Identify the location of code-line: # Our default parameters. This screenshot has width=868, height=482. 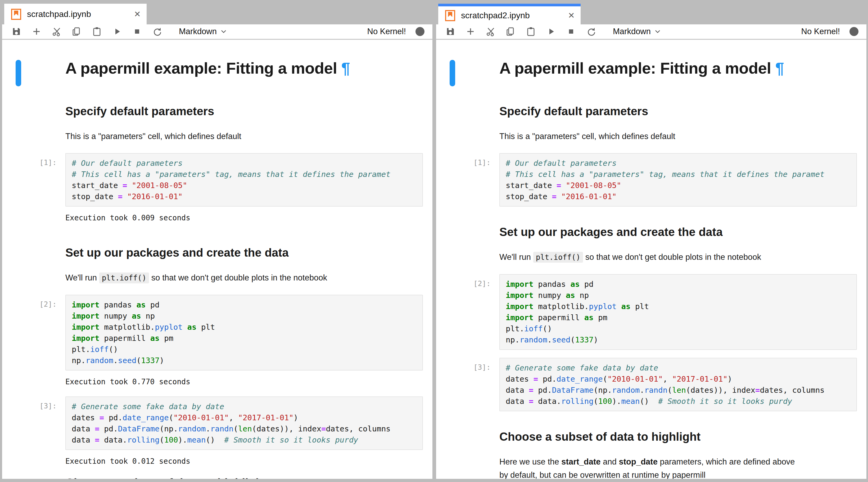
(681, 163).